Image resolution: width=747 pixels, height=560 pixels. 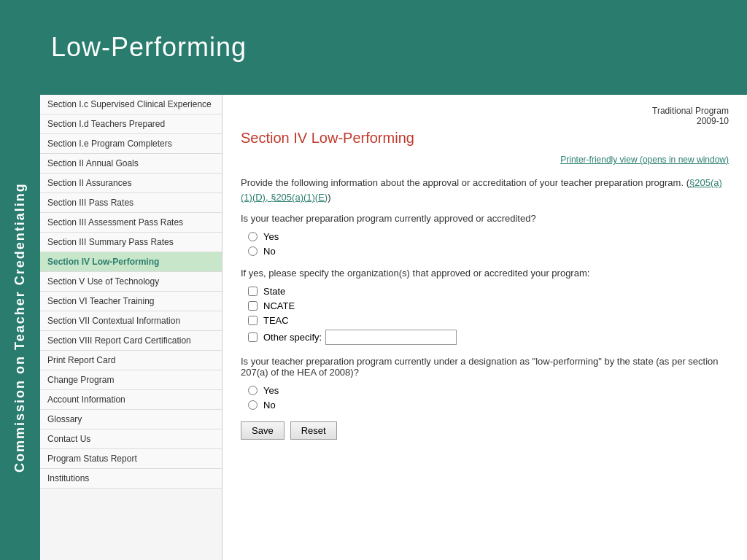 I want to click on q2-other-text: Other specify:, so click(x=293, y=337).